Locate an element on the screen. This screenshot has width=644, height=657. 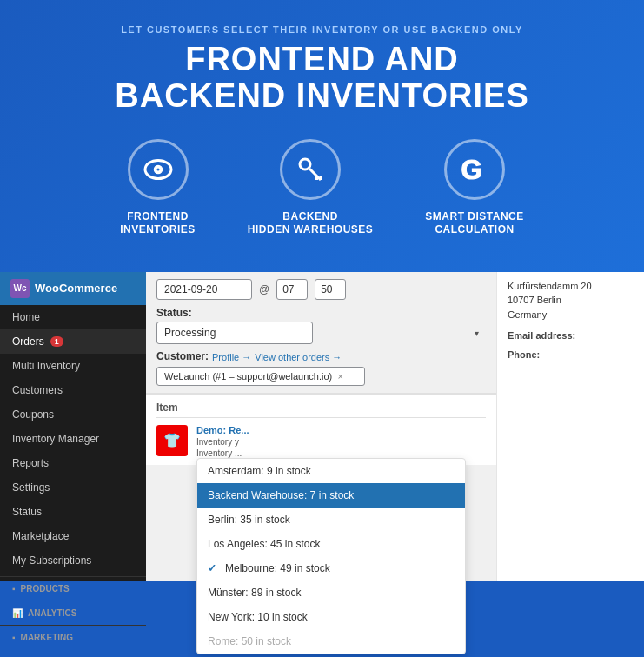
feature-backend-warehouses: Backend Hidden Warehouses is located at coordinates (311, 188).